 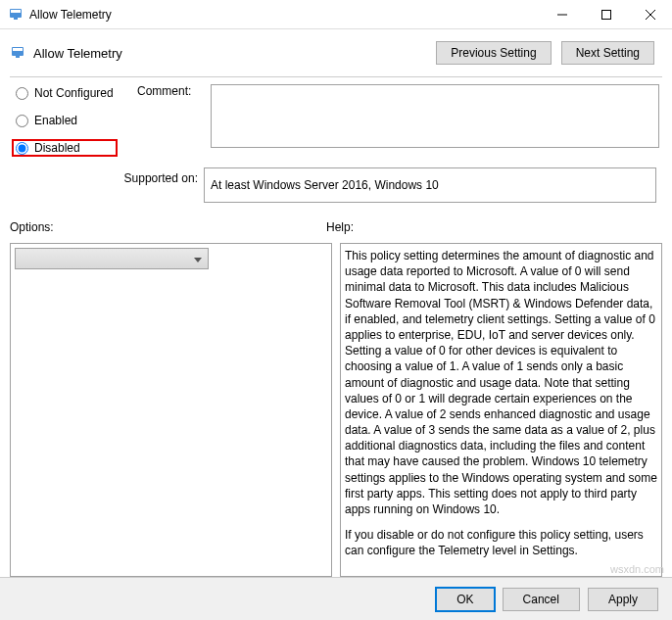 What do you see at coordinates (494, 53) in the screenshot?
I see `previous-setting-button: Previous Setting` at bounding box center [494, 53].